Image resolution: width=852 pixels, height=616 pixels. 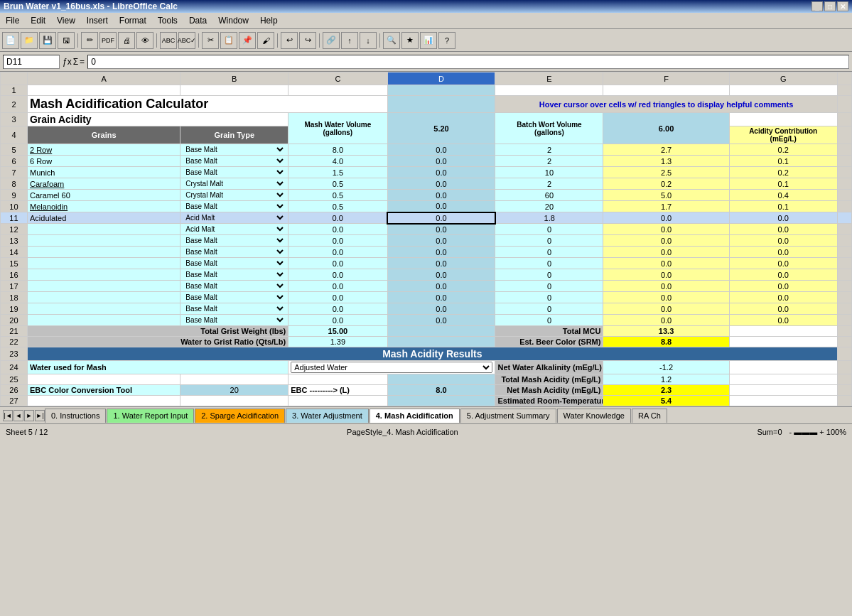 What do you see at coordinates (168, 21) in the screenshot?
I see `menu-tools: Tools` at bounding box center [168, 21].